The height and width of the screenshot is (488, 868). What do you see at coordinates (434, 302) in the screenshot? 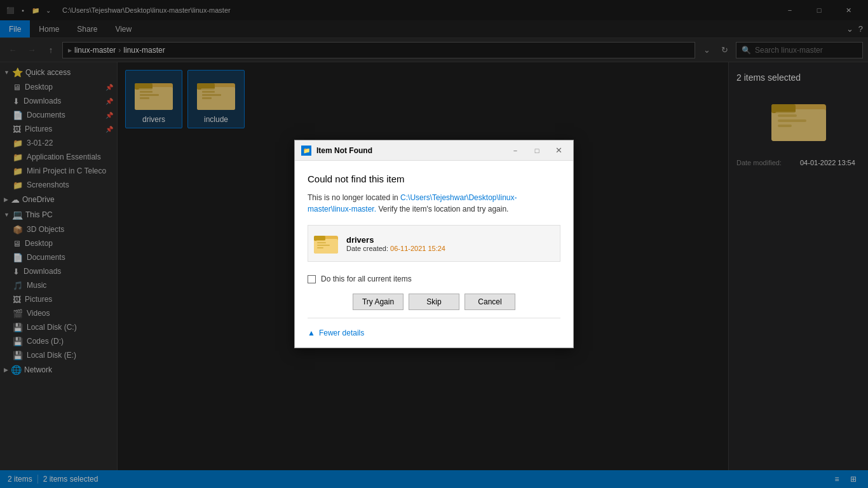
I see `skip-button: Skip` at bounding box center [434, 302].